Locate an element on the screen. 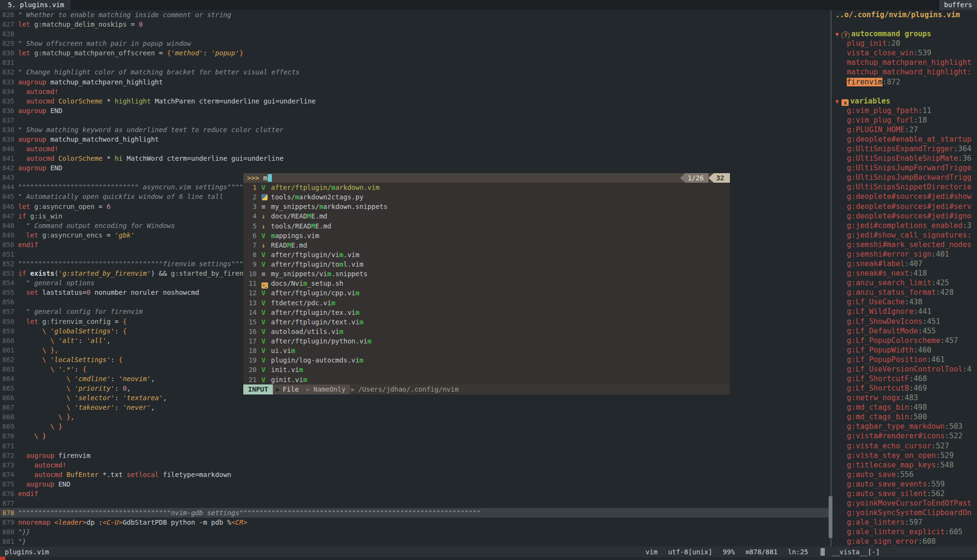 Image resolution: width=977 pixels, height=560 pixels. code-line: 840 autocmd! is located at coordinates (415, 149).